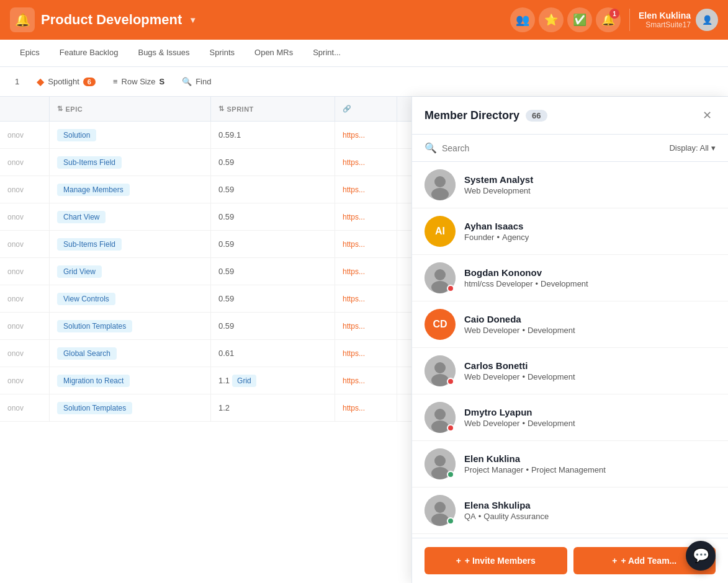  Describe the element at coordinates (707, 115) in the screenshot. I see `panel-close-button: ✕` at that location.